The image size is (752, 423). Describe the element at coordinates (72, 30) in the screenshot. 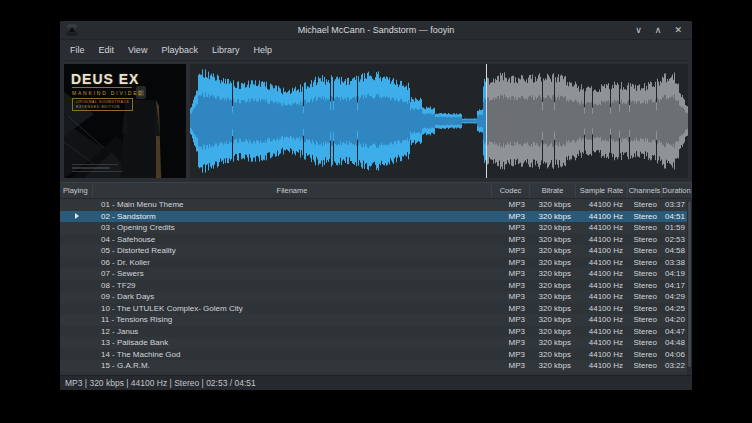

I see `app-icon` at that location.